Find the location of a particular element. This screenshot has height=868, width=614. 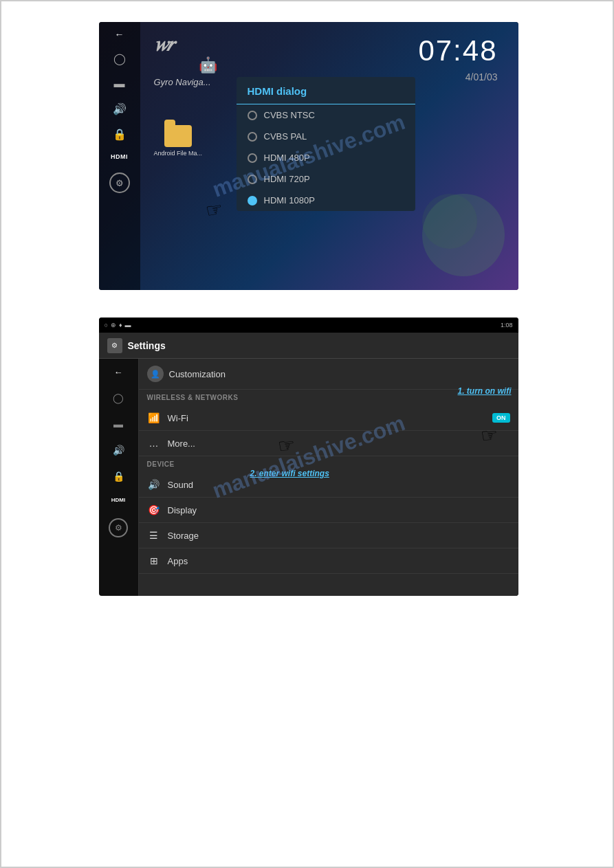

sound-icon: 🔊 is located at coordinates (154, 485).